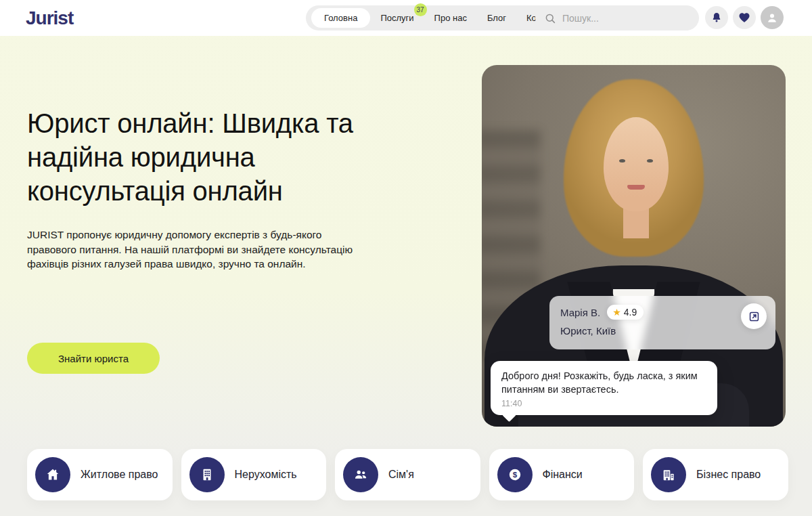 The height and width of the screenshot is (516, 812). What do you see at coordinates (581, 313) in the screenshot?
I see `lawyer-name: Марія В.` at bounding box center [581, 313].